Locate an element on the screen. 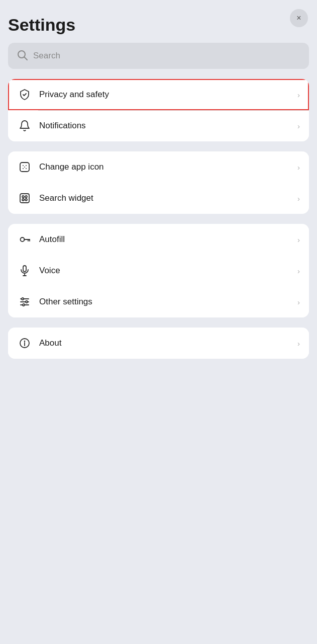 The image size is (317, 644). shield-check-icon is located at coordinates (25, 95).